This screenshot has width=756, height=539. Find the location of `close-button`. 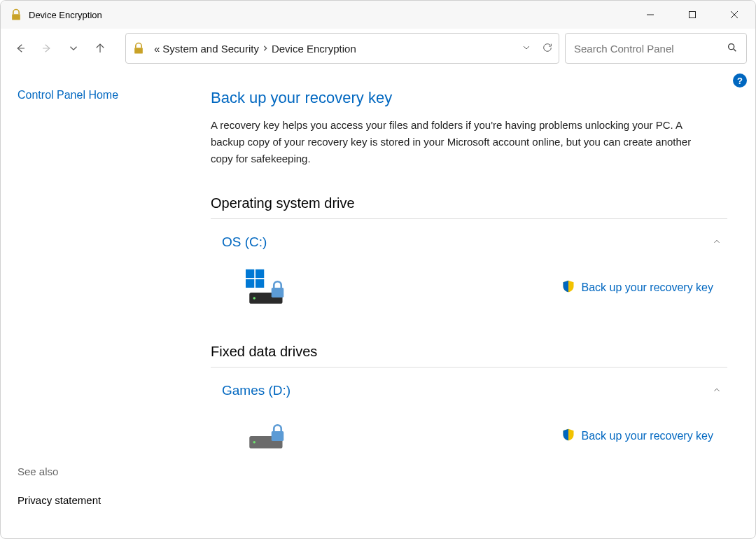

close-button is located at coordinates (734, 15).